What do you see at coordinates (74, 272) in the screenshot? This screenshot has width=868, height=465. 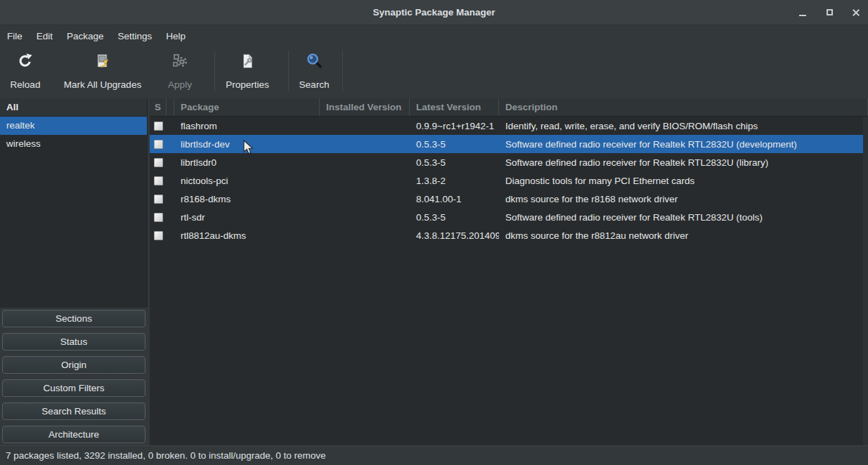 I see `sidebar: All realtek wireless Sections Status Ori…` at bounding box center [74, 272].